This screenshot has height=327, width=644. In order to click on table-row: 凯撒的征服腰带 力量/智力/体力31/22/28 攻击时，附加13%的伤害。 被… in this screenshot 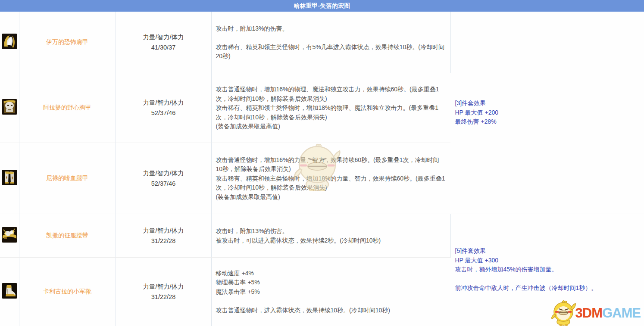, I will do `click(322, 235)`.